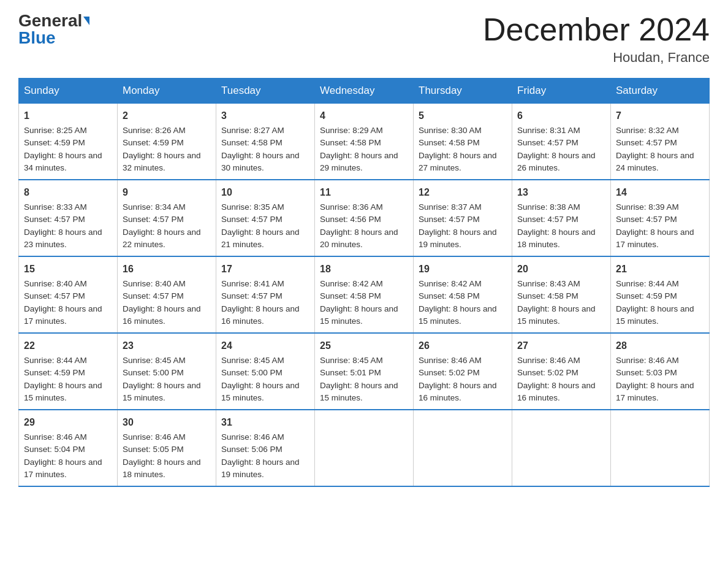 This screenshot has width=728, height=563. Describe the element at coordinates (153, 449) in the screenshot. I see `sunset-text: Sunset: 5:05 PM` at that location.